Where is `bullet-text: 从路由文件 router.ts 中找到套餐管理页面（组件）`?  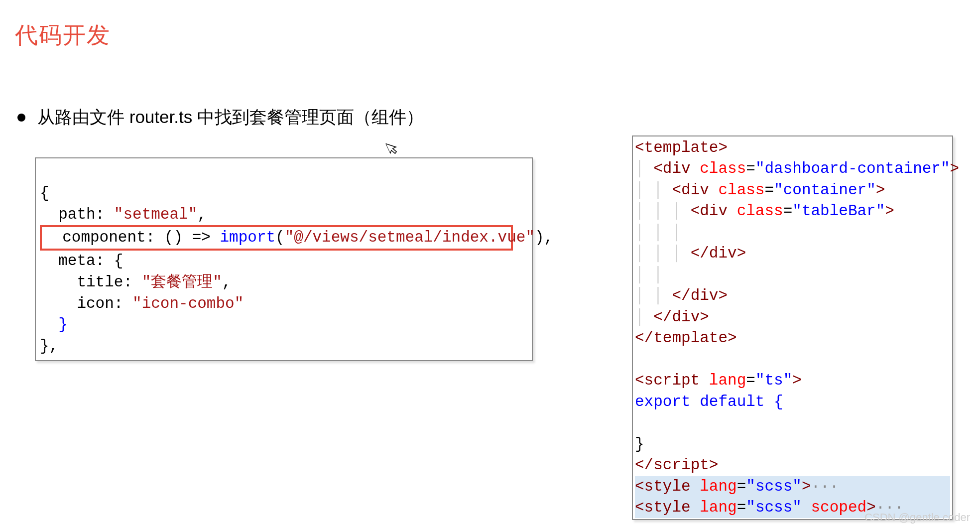
bullet-text: 从路由文件 router.ts 中找到套餐管理页面（组件） is located at coordinates (231, 118).